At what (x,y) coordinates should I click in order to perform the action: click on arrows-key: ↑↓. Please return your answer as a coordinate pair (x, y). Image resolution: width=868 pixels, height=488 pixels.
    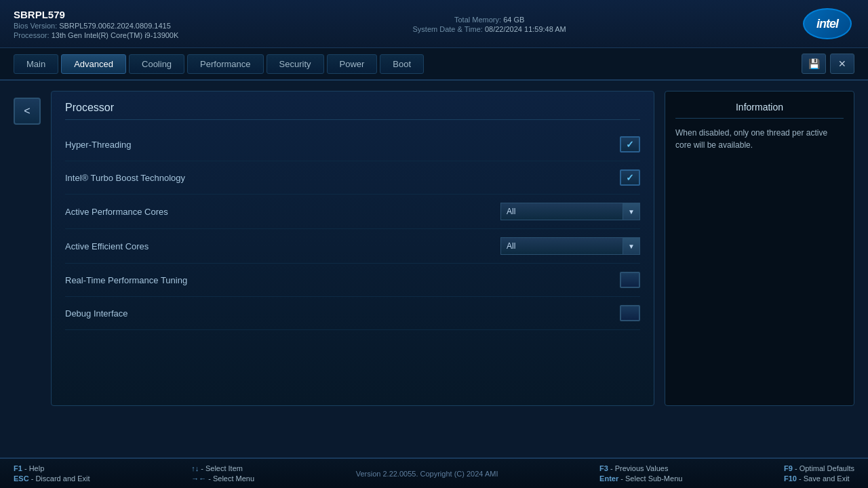
    Looking at the image, I should click on (195, 468).